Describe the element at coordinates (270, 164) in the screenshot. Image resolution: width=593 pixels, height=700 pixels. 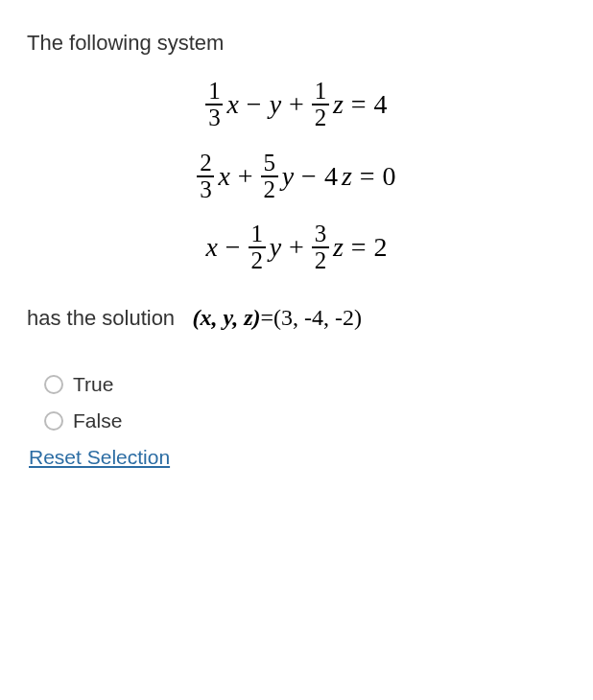
I see `numerator: 5` at that location.